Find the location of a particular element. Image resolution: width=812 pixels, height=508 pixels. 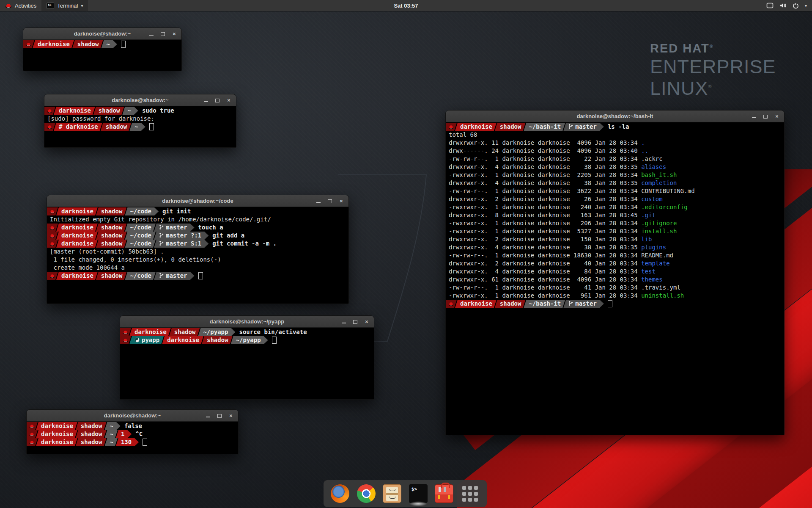

dock-item-firefox is located at coordinates (340, 494).